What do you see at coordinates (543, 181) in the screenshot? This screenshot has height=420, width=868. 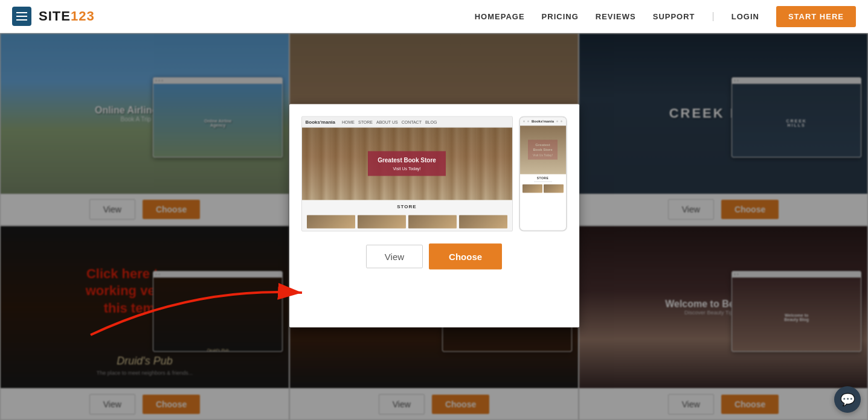 I see `mobile-divider` at bounding box center [543, 181].